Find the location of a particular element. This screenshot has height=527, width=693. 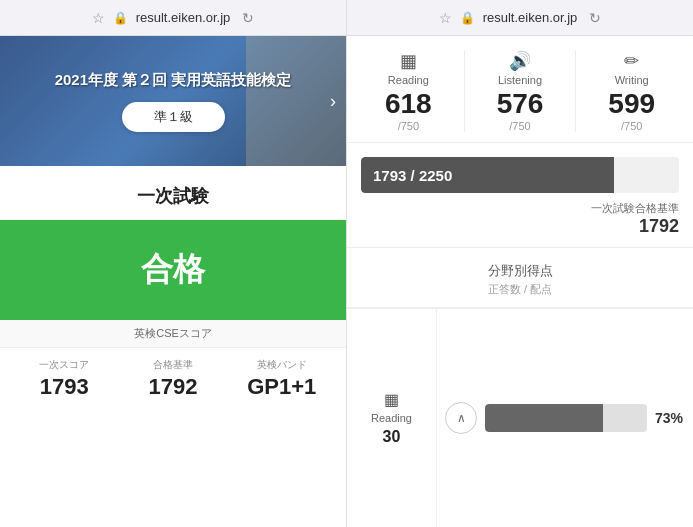

stat-score-value: 1793 is located at coordinates (64, 387).